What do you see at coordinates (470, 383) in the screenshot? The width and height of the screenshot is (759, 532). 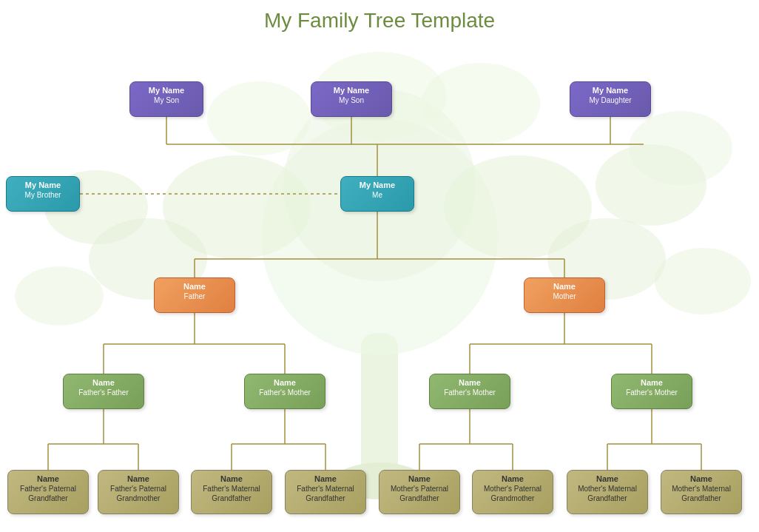 I see `mf-name: Name` at bounding box center [470, 383].